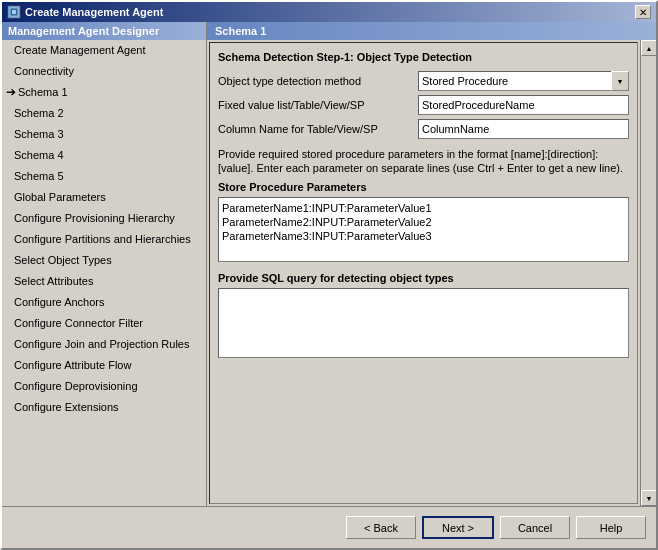 The height and width of the screenshot is (550, 658). What do you see at coordinates (104, 50) in the screenshot?
I see `sidebar-item-create: Create Management Agent` at bounding box center [104, 50].